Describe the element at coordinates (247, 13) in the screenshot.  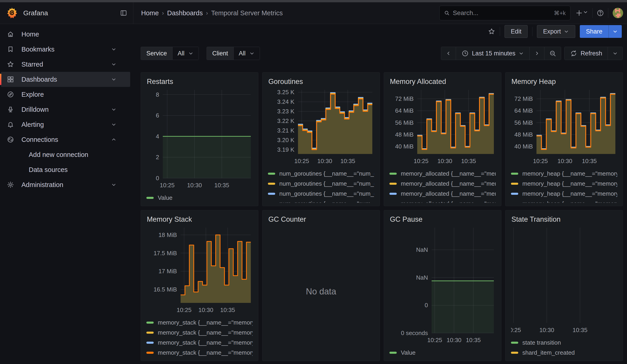
I see `breadcrumb-current: Temporal Server Metrics` at that location.